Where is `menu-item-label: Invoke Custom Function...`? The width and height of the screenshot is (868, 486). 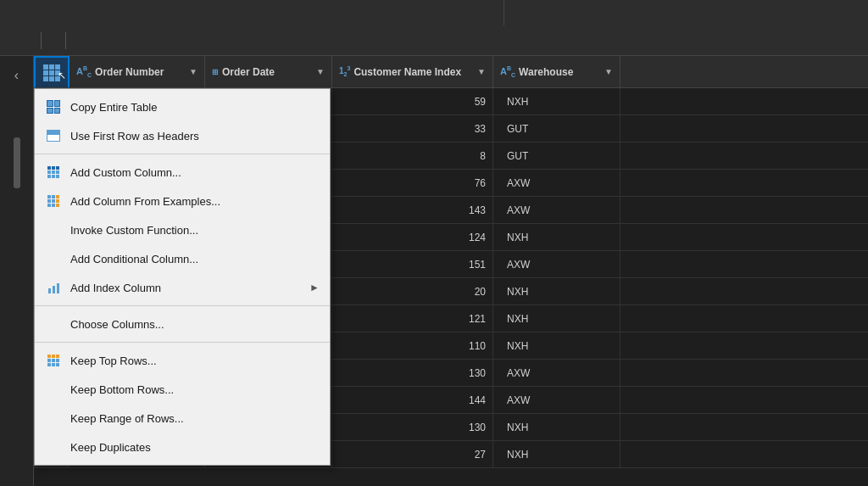
menu-item-label: Invoke Custom Function... is located at coordinates (195, 231).